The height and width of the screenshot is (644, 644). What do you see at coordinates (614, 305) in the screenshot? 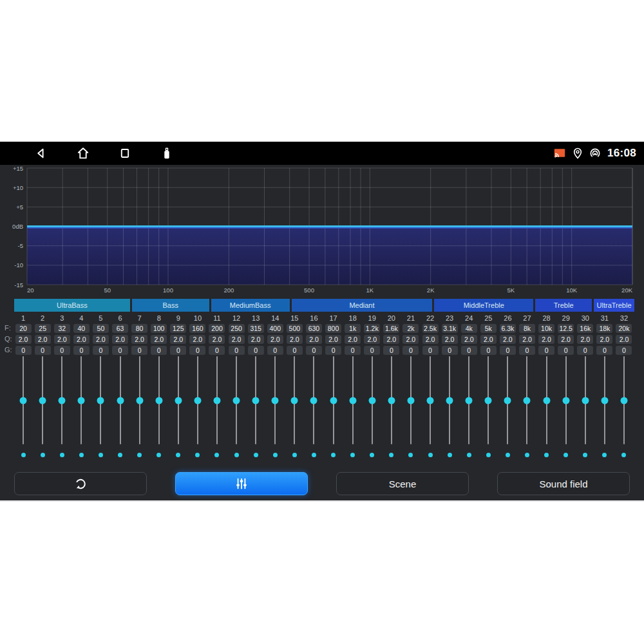
I see `band-group: UltraTreble` at bounding box center [614, 305].